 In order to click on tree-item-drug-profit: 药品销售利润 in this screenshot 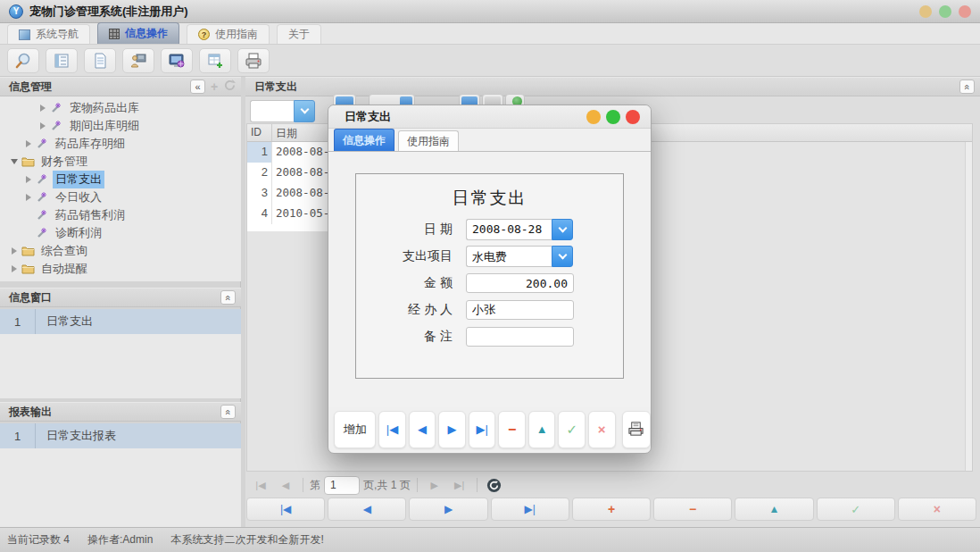, I will do `click(120, 215)`.